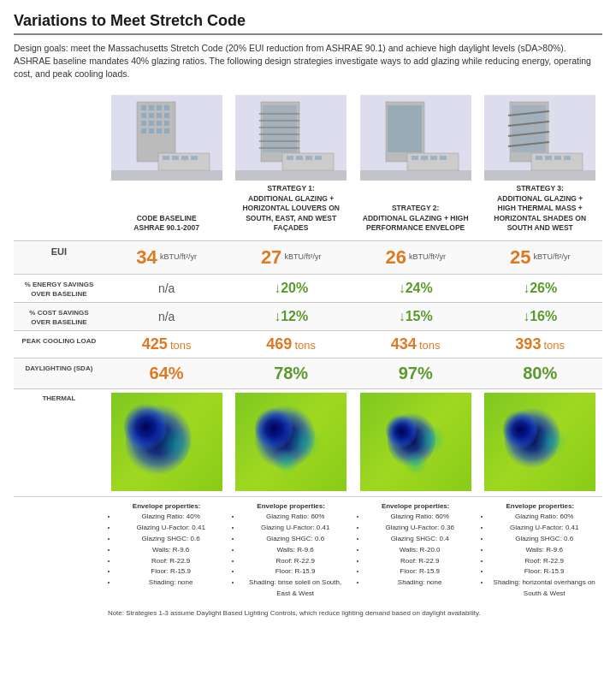 Image resolution: width=616 pixels, height=699 pixels. Describe the element at coordinates (308, 287) in the screenshot. I see `energy-savings-row: % ENERGY SAVINGS OVER BASELINE n/a ↓20% …` at that location.